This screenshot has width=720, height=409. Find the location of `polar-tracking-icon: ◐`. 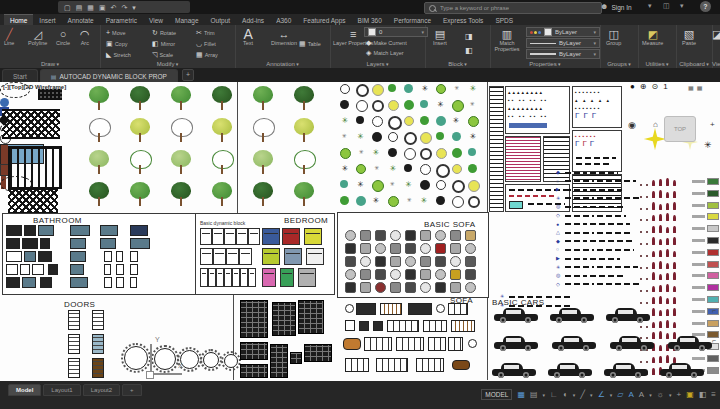

polar-tracking-icon: ◐ is located at coordinates (566, 395).